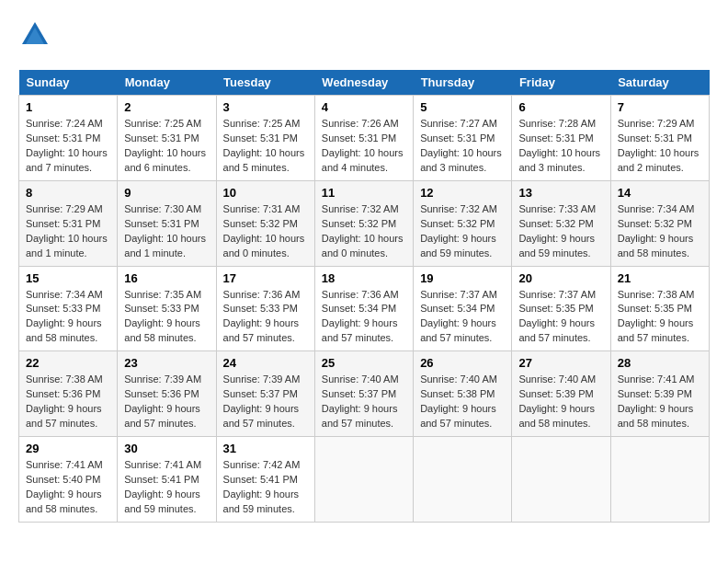 This screenshot has height=563, width=728. I want to click on day-info: Sunrise: 7:41 AM Sunset: 5:40 PM Dayligh…, so click(68, 488).